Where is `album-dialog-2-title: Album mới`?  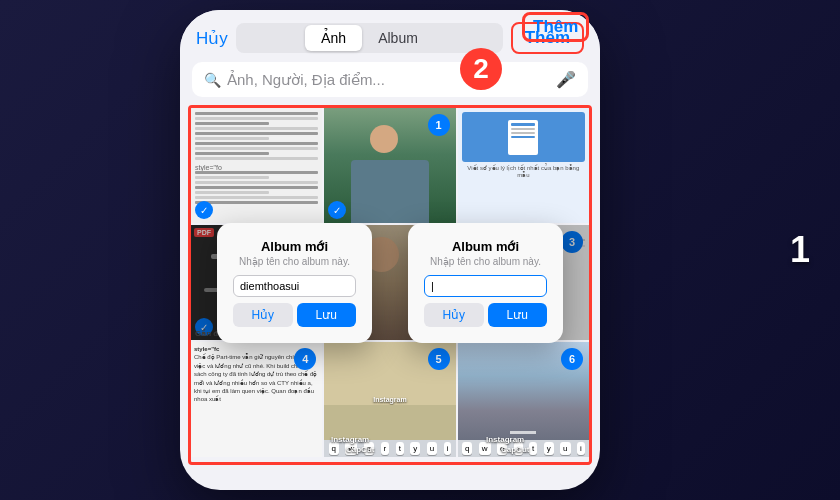
album-dialog-2-title: Album mới is located at coordinates (486, 246).